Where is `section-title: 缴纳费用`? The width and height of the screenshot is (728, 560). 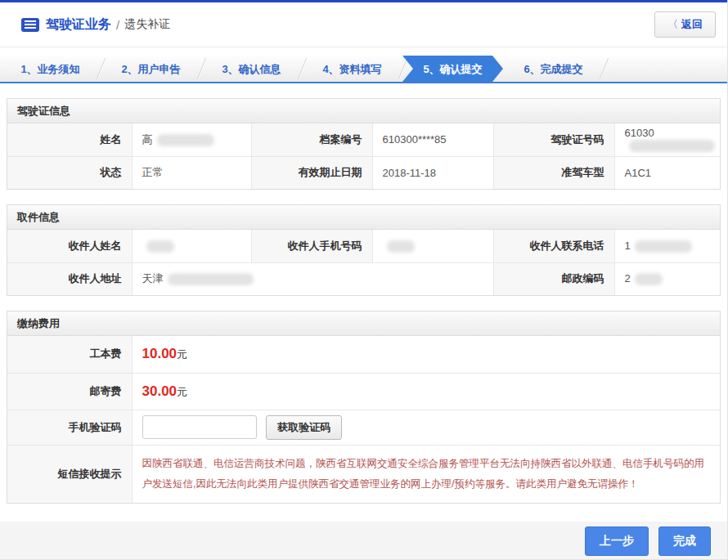
section-title: 缴纳费用 is located at coordinates (363, 324).